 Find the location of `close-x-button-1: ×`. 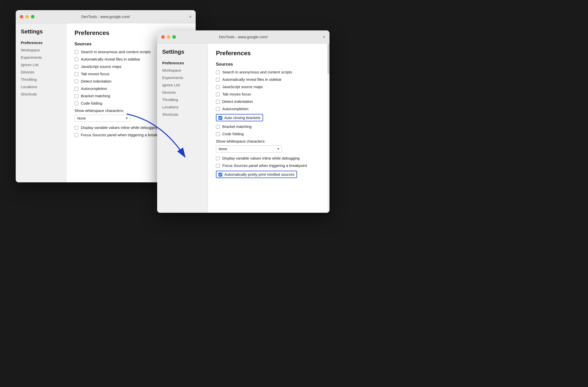

close-x-button-1: × is located at coordinates (190, 17).